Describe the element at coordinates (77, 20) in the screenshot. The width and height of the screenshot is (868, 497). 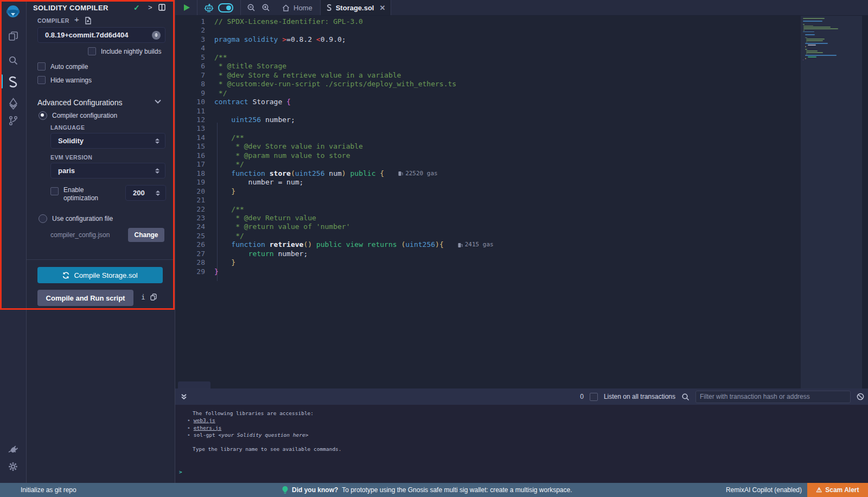
I see `add-compiler-icon: +` at that location.